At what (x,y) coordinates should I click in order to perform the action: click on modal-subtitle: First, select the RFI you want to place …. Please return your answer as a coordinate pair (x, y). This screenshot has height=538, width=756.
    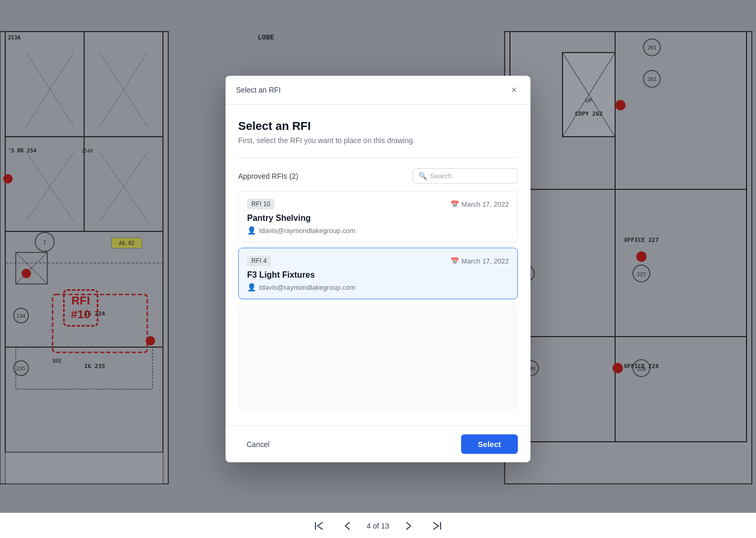
    Looking at the image, I should click on (378, 140).